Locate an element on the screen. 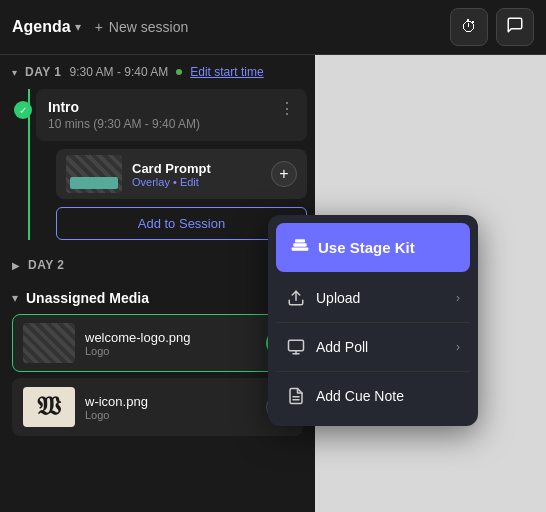  stage-kit-label: Use Stage Kit is located at coordinates (366, 248).